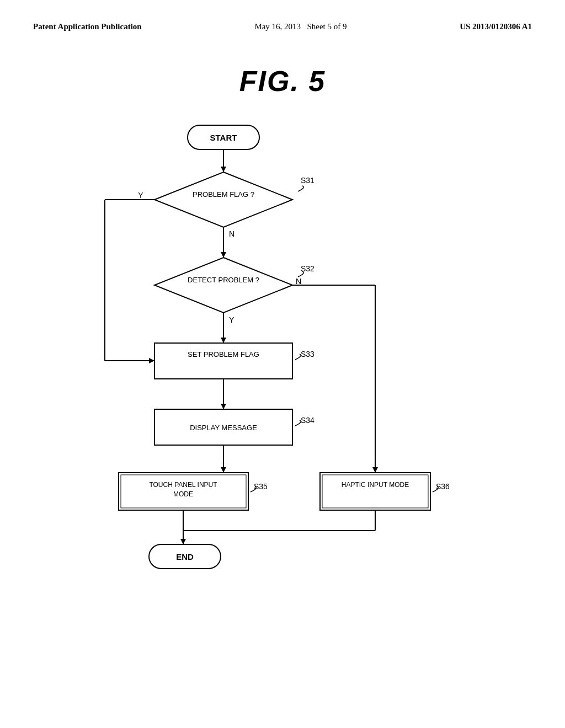 The image size is (565, 728). Describe the element at coordinates (278, 26) in the screenshot. I see `publication-date: May 16, 2013` at that location.